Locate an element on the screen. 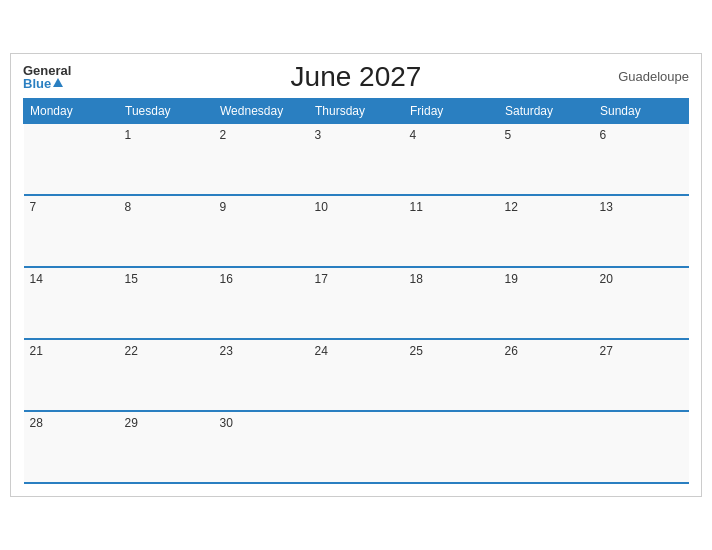  calendar-day-cell: 10 is located at coordinates (356, 231).